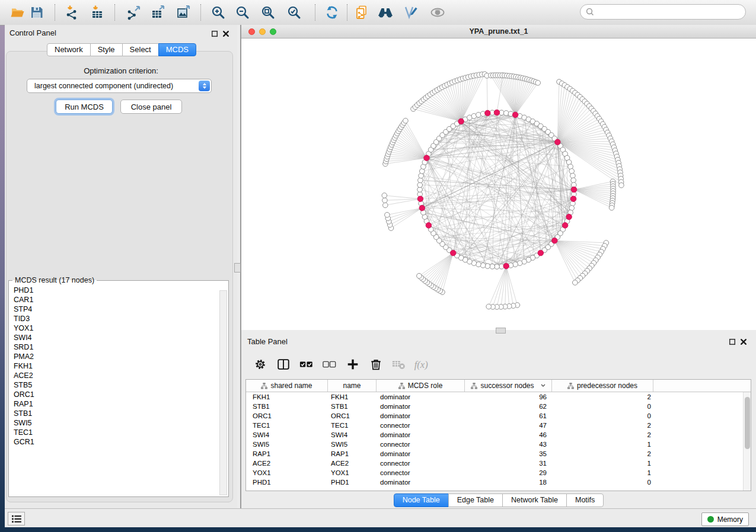  I want to click on select-all-button, so click(307, 364).